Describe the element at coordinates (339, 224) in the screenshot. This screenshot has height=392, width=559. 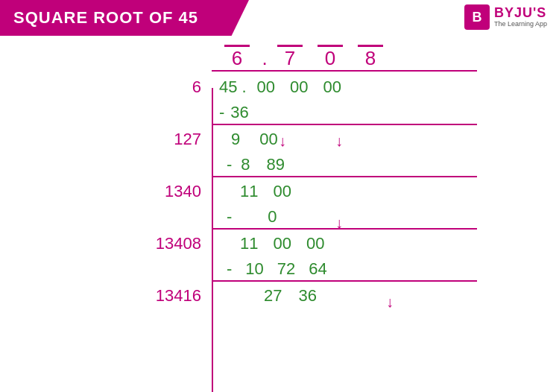
I see `arrow-3: ↓` at that location.